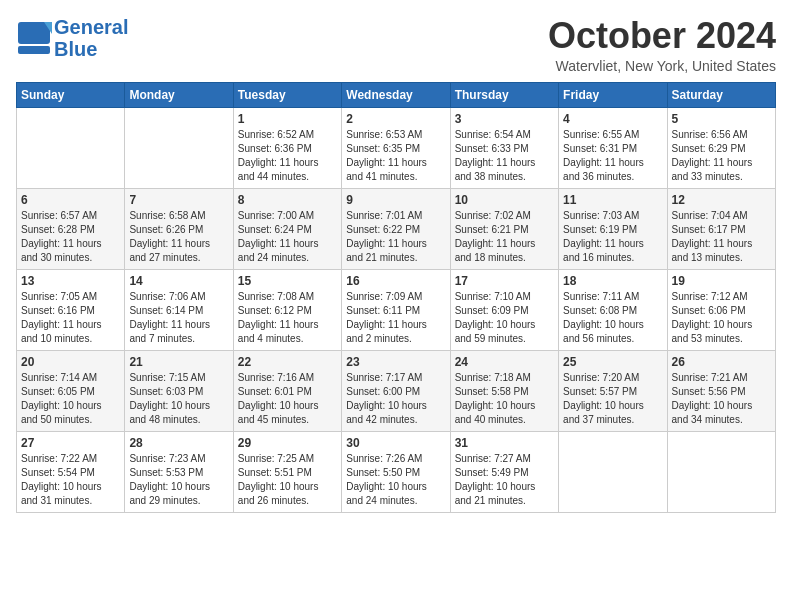 Image resolution: width=792 pixels, height=612 pixels. What do you see at coordinates (178, 399) in the screenshot?
I see `day-detail: Sunrise: 7:15 AM Sunset: 6:03 PM Dayligh…` at bounding box center [178, 399].